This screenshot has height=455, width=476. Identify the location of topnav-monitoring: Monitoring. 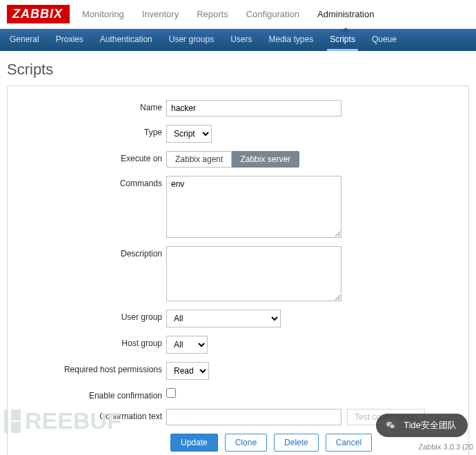
(103, 14).